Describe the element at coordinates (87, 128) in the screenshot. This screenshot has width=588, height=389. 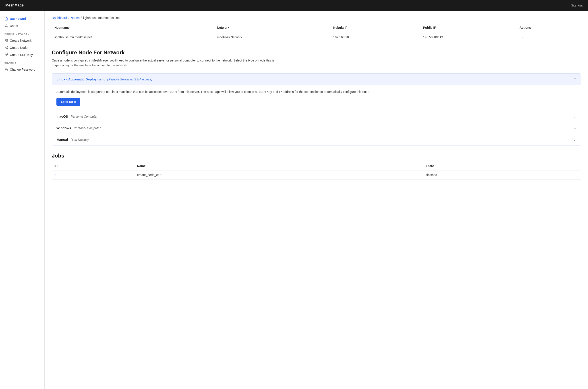
I see `panel-windows-subtitle: Personal Computer` at that location.